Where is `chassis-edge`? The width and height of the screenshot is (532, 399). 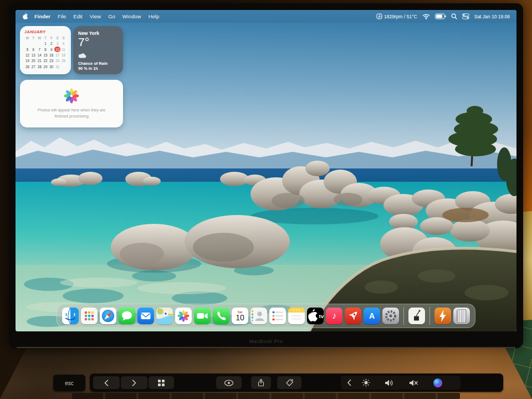
chassis-edge is located at coordinates (266, 347).